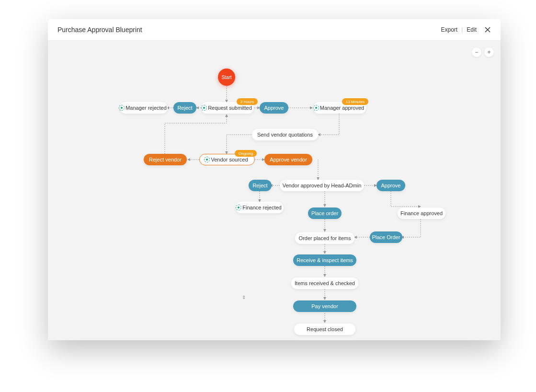 The width and height of the screenshot is (536, 392). Describe the element at coordinates (230, 108) in the screenshot. I see `label: Request submitted` at that location.